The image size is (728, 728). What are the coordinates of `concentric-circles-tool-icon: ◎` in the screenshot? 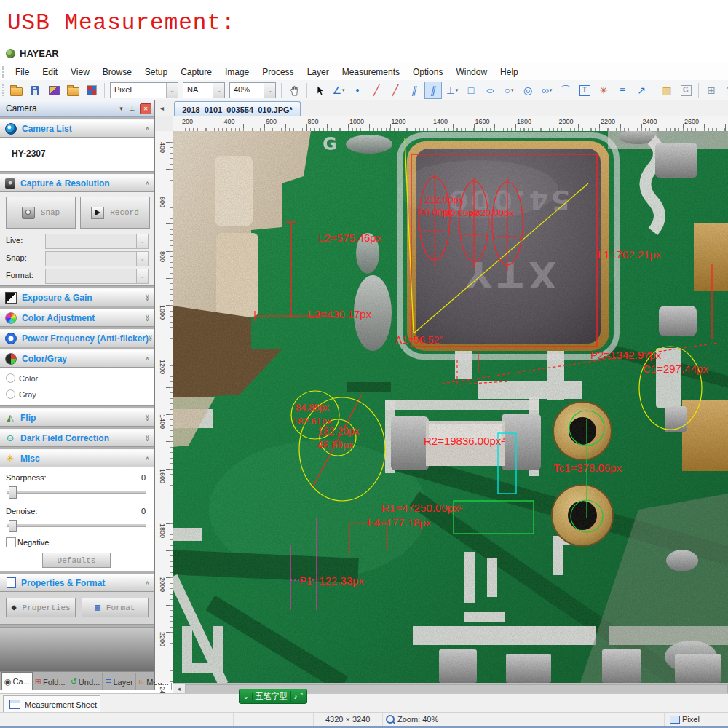 It's located at (528, 90).